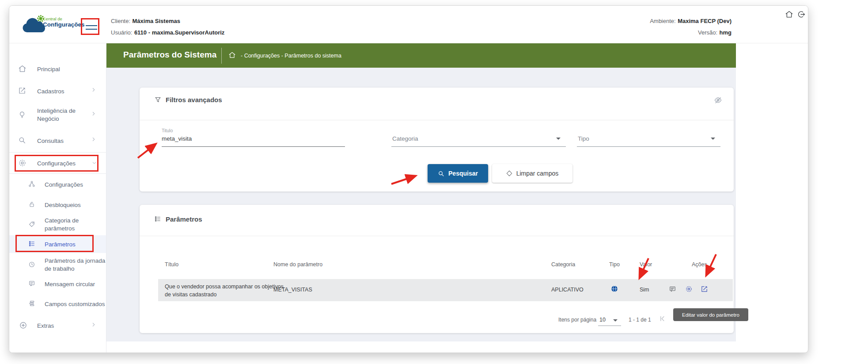 Image resolution: width=868 pixels, height=364 pixels. I want to click on eraser-icon, so click(509, 173).